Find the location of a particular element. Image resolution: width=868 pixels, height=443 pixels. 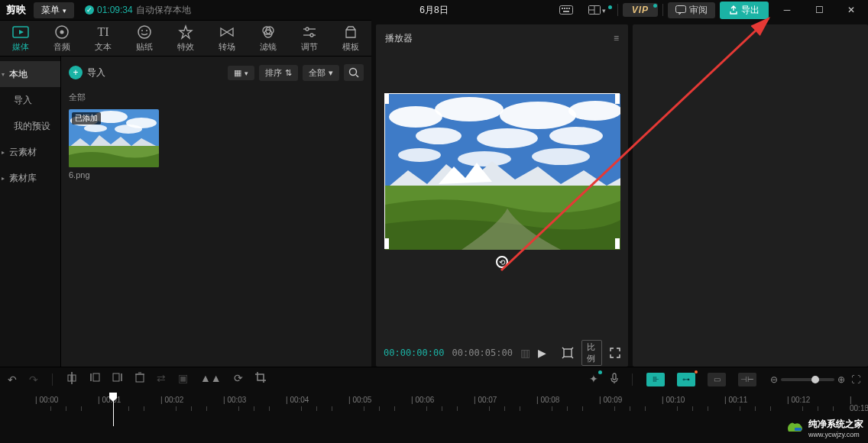

sidebar-item-local: ▾本地 is located at coordinates (31, 74).